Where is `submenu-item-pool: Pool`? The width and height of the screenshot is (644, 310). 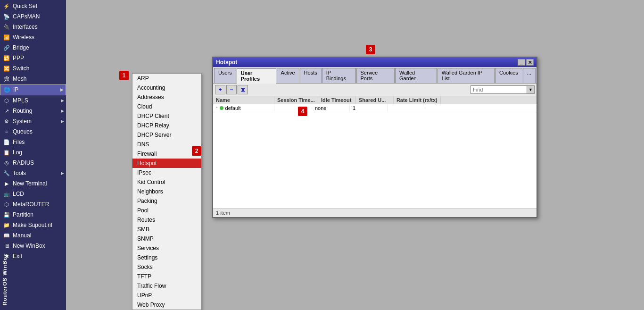 submenu-item-pool: Pool is located at coordinates (167, 210).